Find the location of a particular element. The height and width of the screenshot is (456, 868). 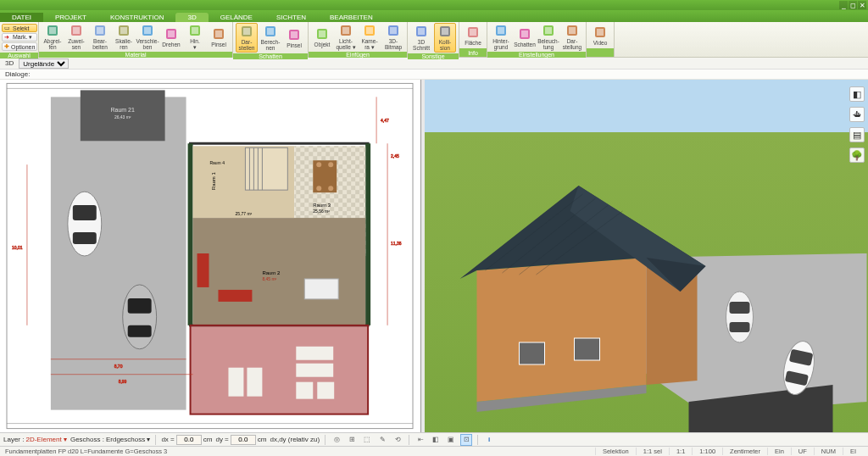

ribbon-tool: Objekt is located at coordinates (322, 37).